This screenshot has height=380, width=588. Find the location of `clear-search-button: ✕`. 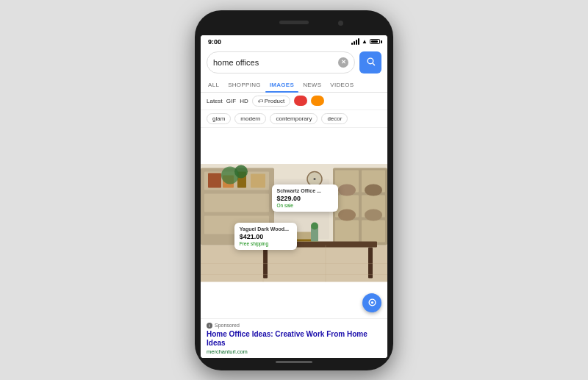

clear-search-button: ✕ is located at coordinates (343, 62).